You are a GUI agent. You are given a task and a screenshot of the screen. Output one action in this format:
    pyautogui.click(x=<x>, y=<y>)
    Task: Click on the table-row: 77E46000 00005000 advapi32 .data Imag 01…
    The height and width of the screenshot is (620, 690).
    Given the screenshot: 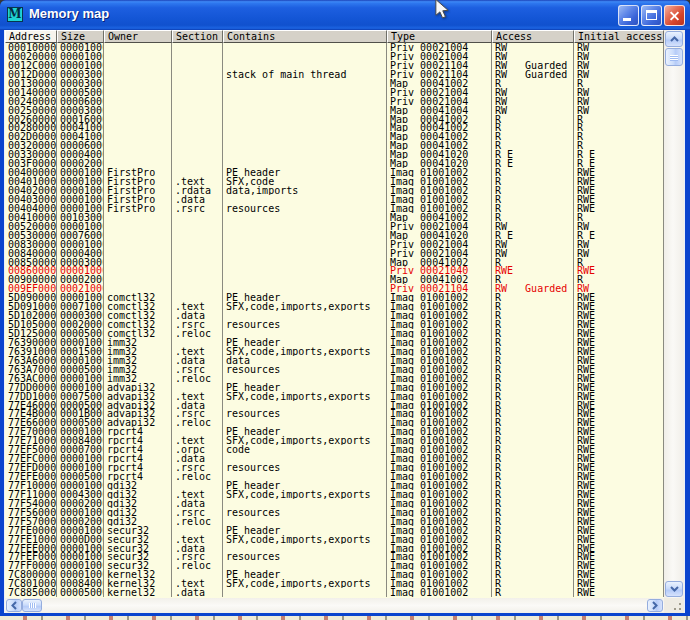 What is the action you would take?
    pyautogui.click(x=334, y=406)
    